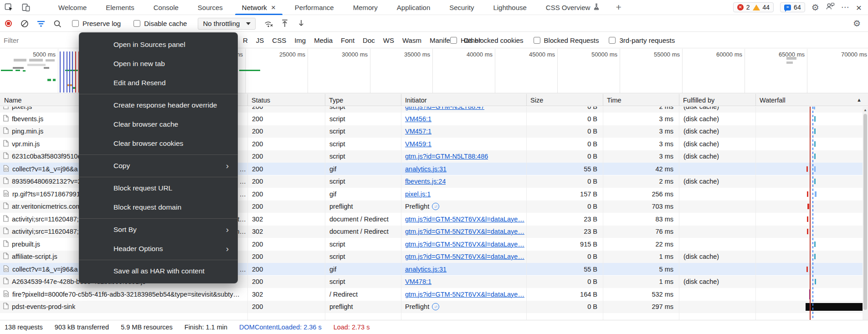 The height and width of the screenshot is (334, 868). I want to click on initiator-link: VM459:1, so click(418, 144).